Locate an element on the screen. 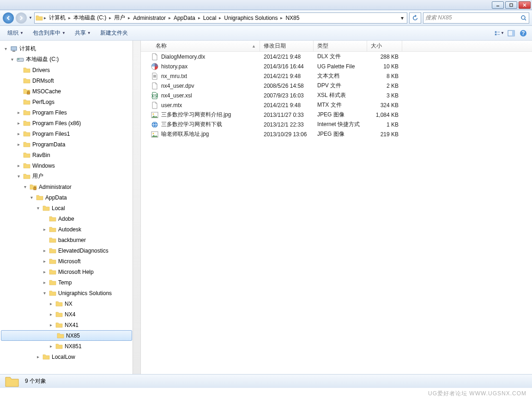 This screenshot has height=399, width=532. folder-icon is located at coordinates (27, 70).